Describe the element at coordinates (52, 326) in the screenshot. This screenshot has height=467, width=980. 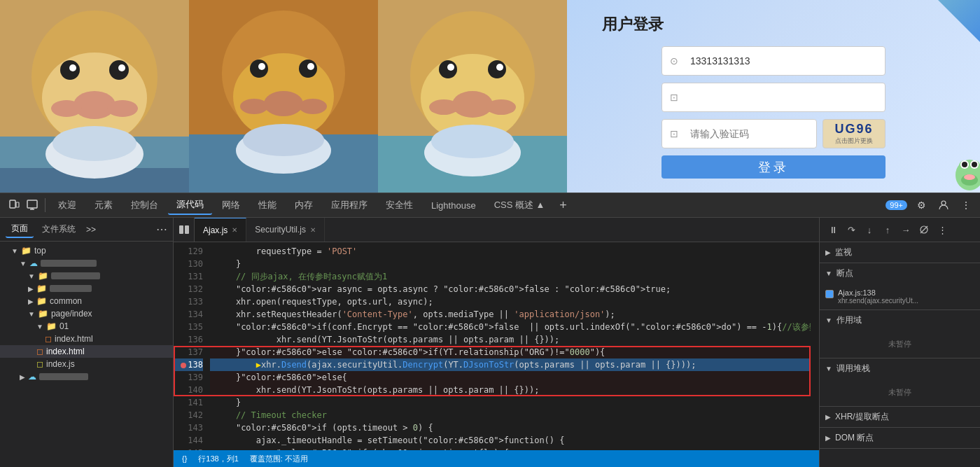
I see `folder-icon-01: 📁` at that location.